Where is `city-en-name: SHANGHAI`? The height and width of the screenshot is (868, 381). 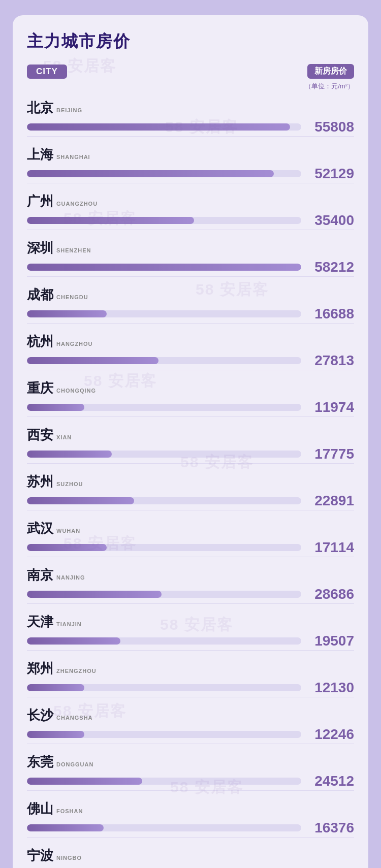
city-en-name: SHANGHAI is located at coordinates (73, 157).